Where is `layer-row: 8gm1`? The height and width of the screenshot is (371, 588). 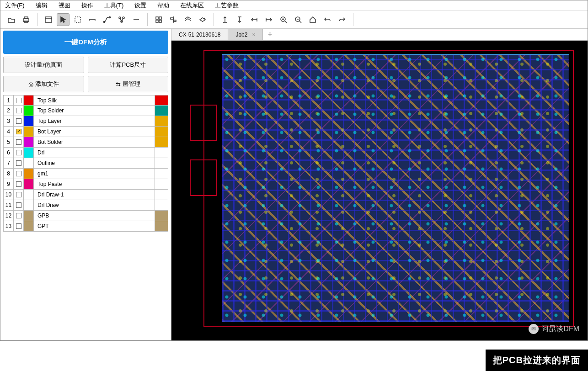
layer-row: 8gm1 is located at coordinates (86, 174).